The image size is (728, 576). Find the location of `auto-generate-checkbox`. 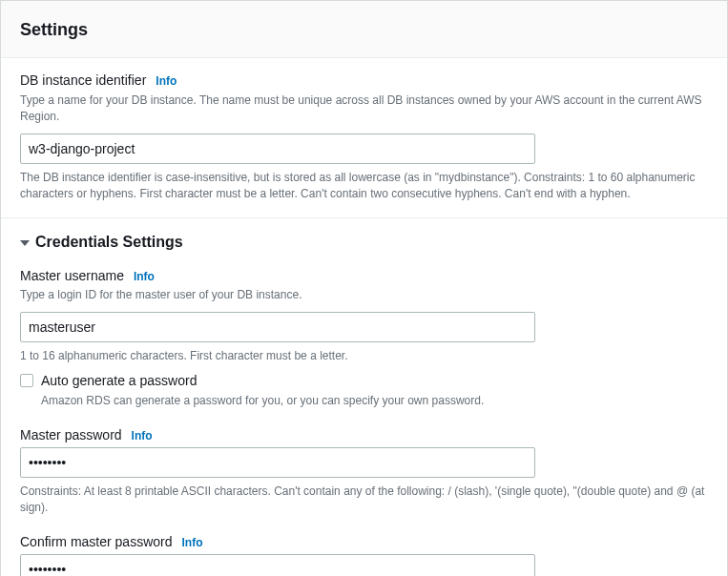

auto-generate-checkbox is located at coordinates (27, 381).